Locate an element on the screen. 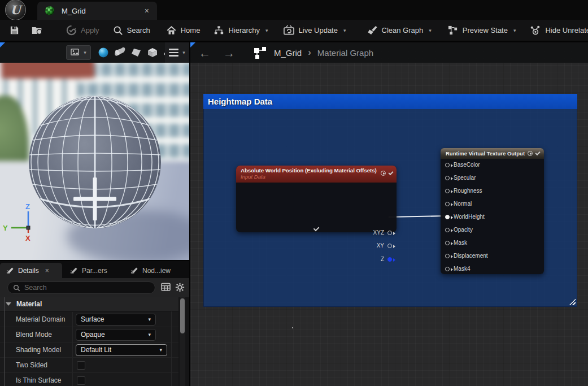 This screenshot has width=588, height=386. blend-mode-dropdown: Opaque ▾ is located at coordinates (116, 335).